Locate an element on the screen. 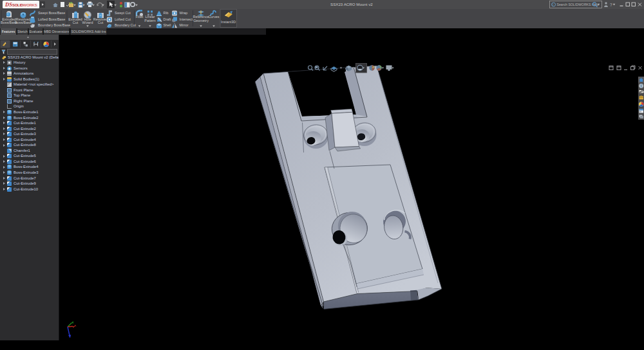 This screenshot has width=644, height=350. svg-text: DS is located at coordinates (8, 5).